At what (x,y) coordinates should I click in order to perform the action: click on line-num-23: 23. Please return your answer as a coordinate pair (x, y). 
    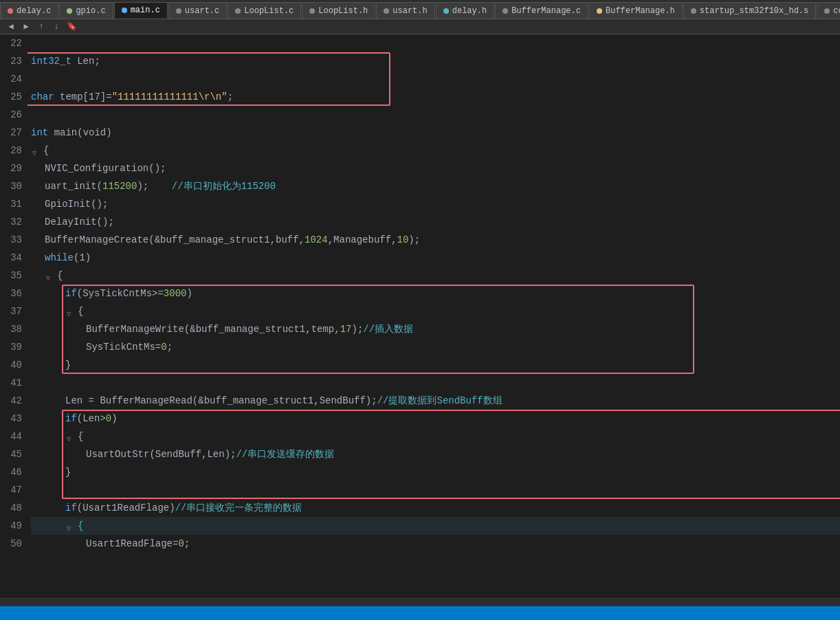
    Looking at the image, I should click on (11, 61).